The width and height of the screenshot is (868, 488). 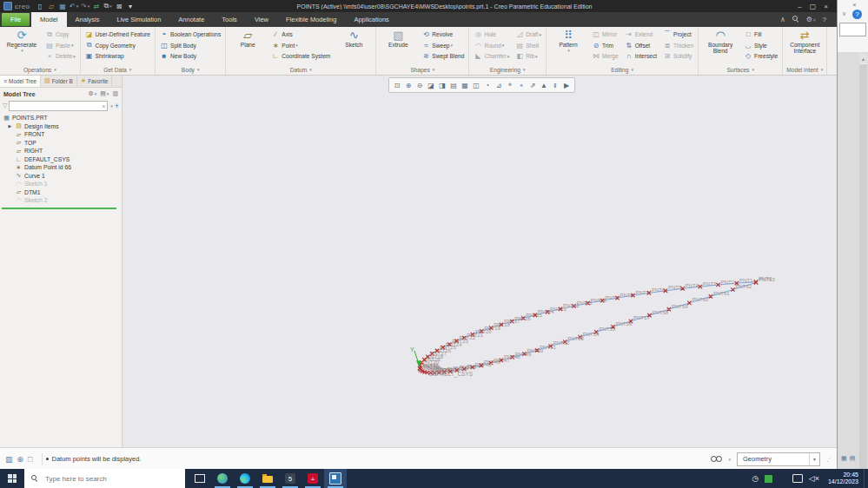 What do you see at coordinates (864, 59) in the screenshot?
I see `scrollbar-up-icon: ▲` at bounding box center [864, 59].